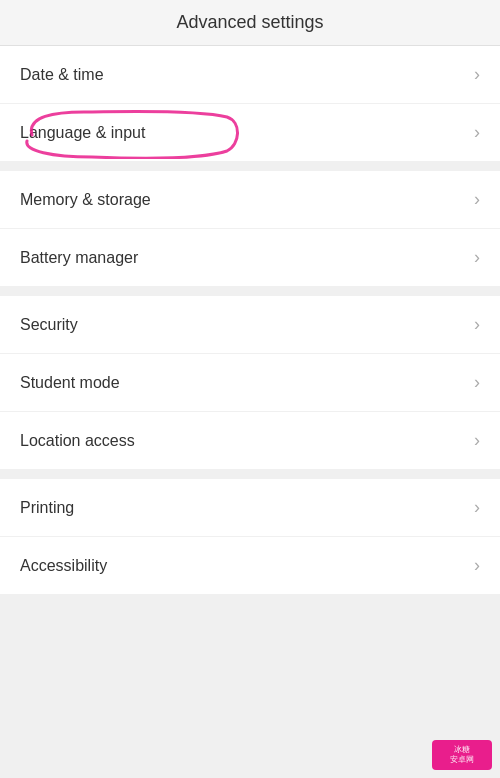 The height and width of the screenshot is (778, 500). What do you see at coordinates (250, 22) in the screenshot?
I see `page-title: Advanced settings` at bounding box center [250, 22].